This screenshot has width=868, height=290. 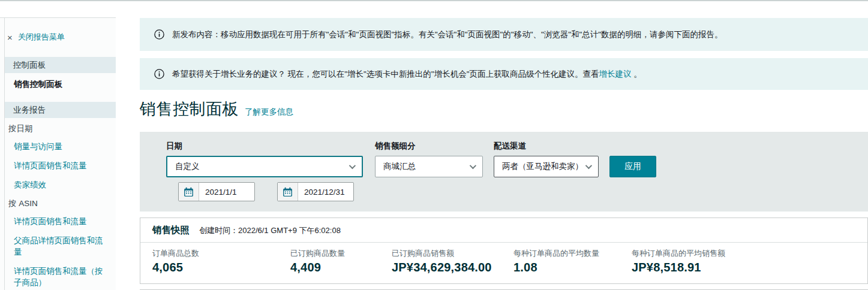 What do you see at coordinates (58, 127) in the screenshot?
I see `sidebar-subheader-by-date: 按日期` at bounding box center [58, 127].